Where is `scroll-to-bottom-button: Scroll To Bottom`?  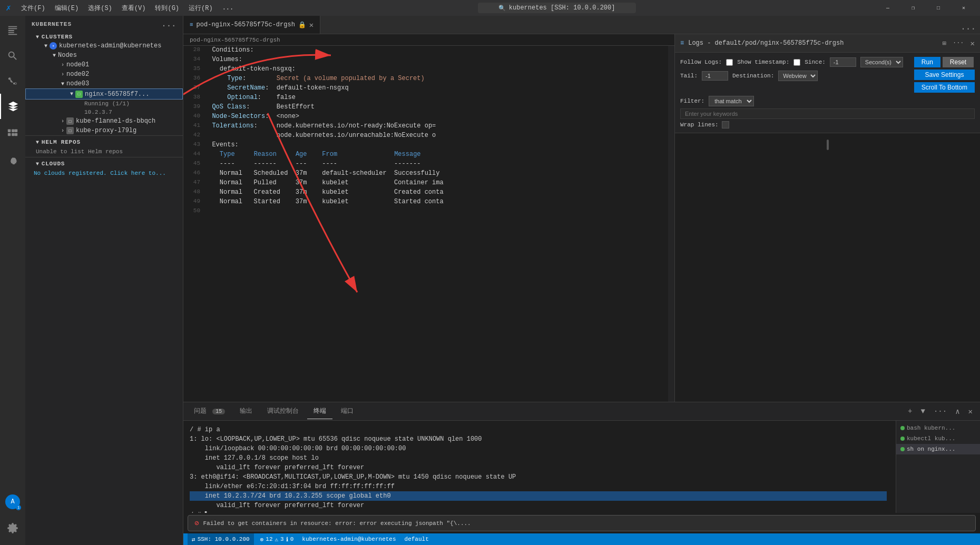 scroll-to-bottom-button: Scroll To Bottom is located at coordinates (944, 87).